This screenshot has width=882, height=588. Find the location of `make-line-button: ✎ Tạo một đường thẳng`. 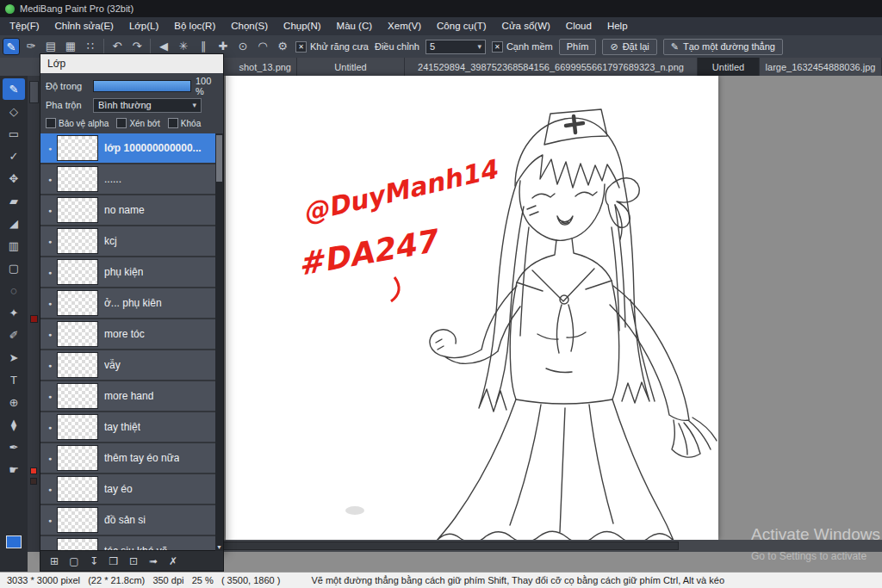

make-line-button: ✎ Tạo một đường thẳng is located at coordinates (724, 46).